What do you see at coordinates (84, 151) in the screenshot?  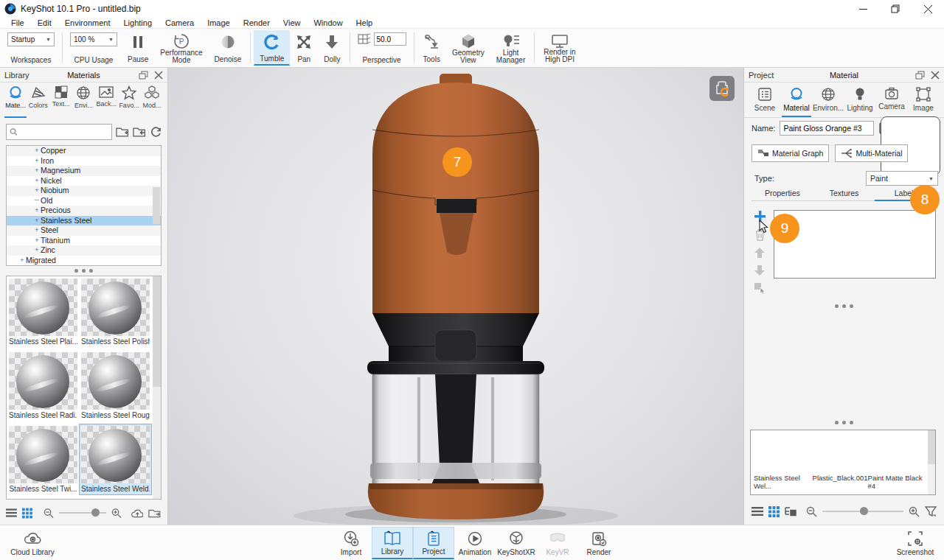 I see `tree-item-copper: +Copper` at bounding box center [84, 151].